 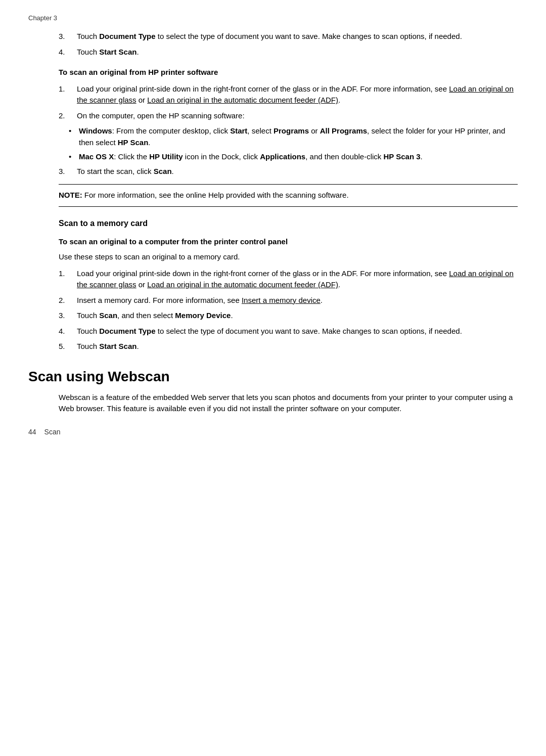 I want to click on footer-page-number: 44, so click(x=32, y=432).